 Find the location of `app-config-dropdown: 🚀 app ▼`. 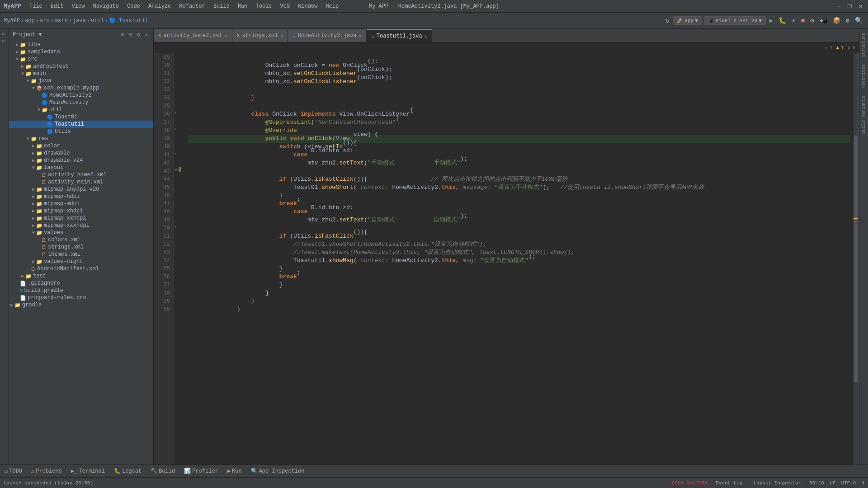

app-config-dropdown: 🚀 app ▼ is located at coordinates (687, 21).